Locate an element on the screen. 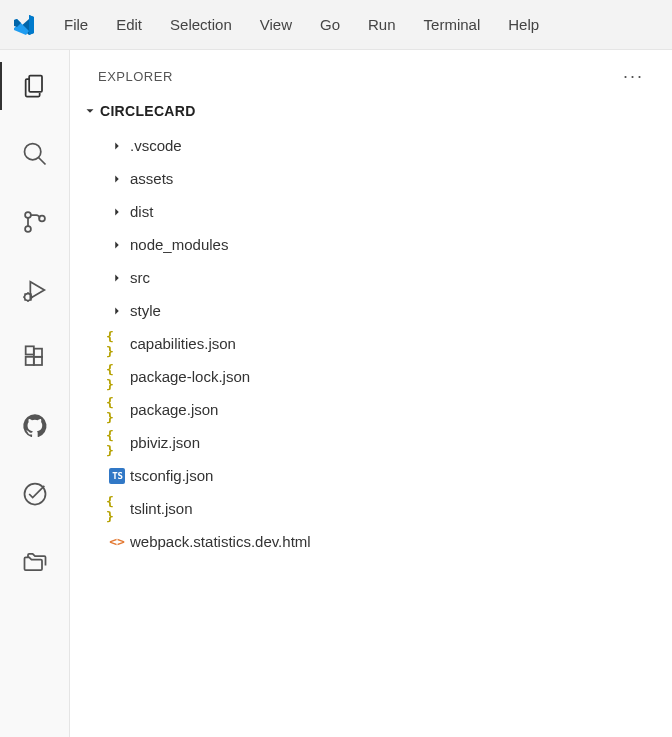 This screenshot has width=672, height=737. activity-bar is located at coordinates (35, 394).